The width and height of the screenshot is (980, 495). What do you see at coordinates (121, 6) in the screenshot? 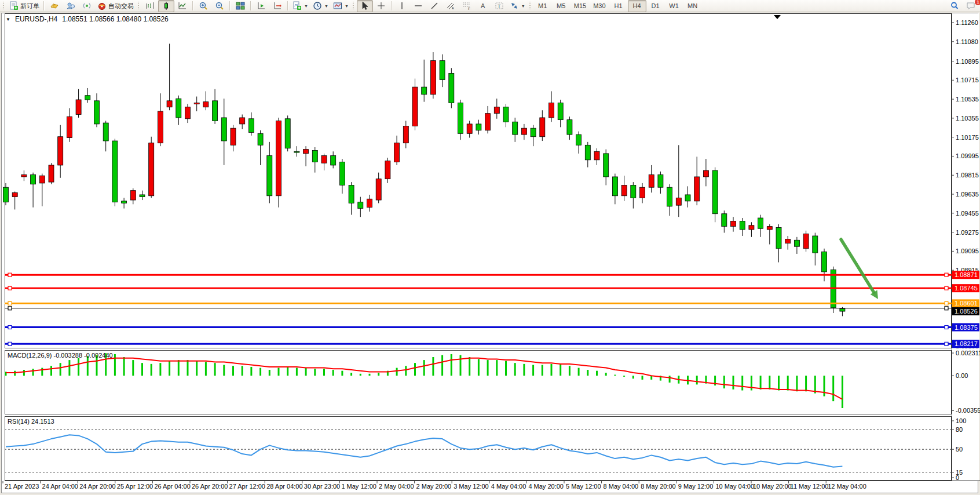
I see `auto-trading-label: 自动交易` at bounding box center [121, 6].